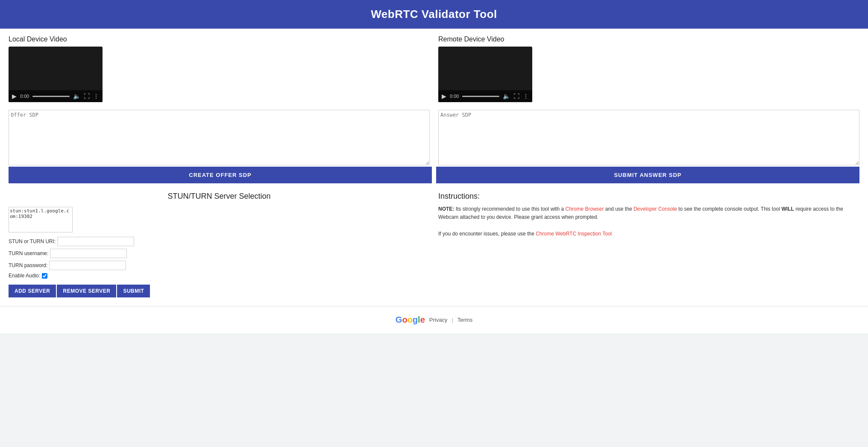 The image size is (868, 447). What do you see at coordinates (649, 69) in the screenshot?
I see `remote-video-panel: Remote Device Video ▶ 0:00 🔈 ⛶ ⋮` at bounding box center [649, 69].